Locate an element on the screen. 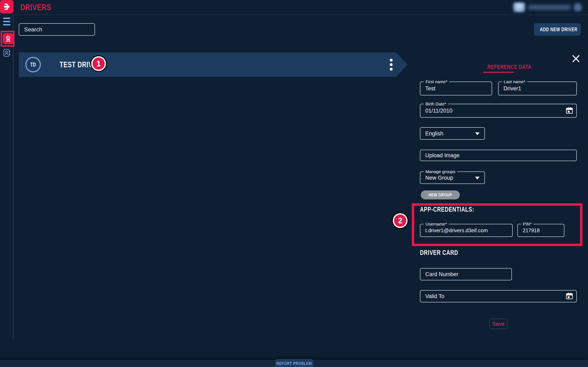 The width and height of the screenshot is (588, 367). brand-d-arrow-icon is located at coordinates (7, 7).